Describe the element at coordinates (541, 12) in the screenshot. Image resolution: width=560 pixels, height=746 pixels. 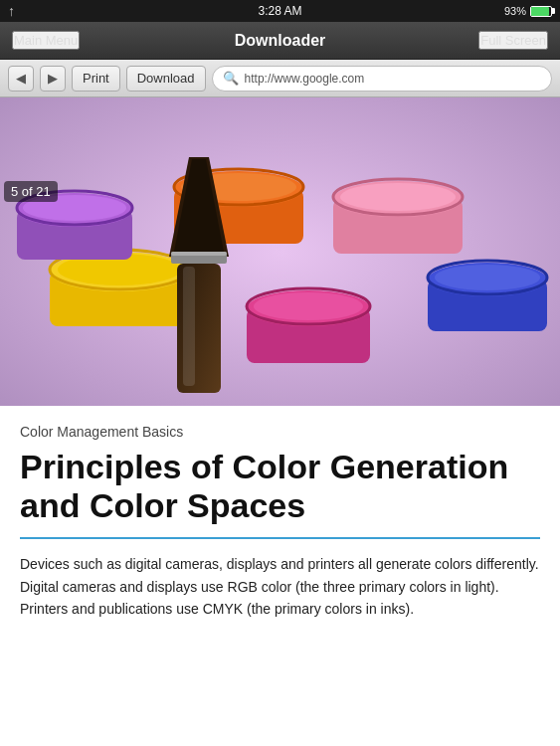
I see `battery-icon` at that location.